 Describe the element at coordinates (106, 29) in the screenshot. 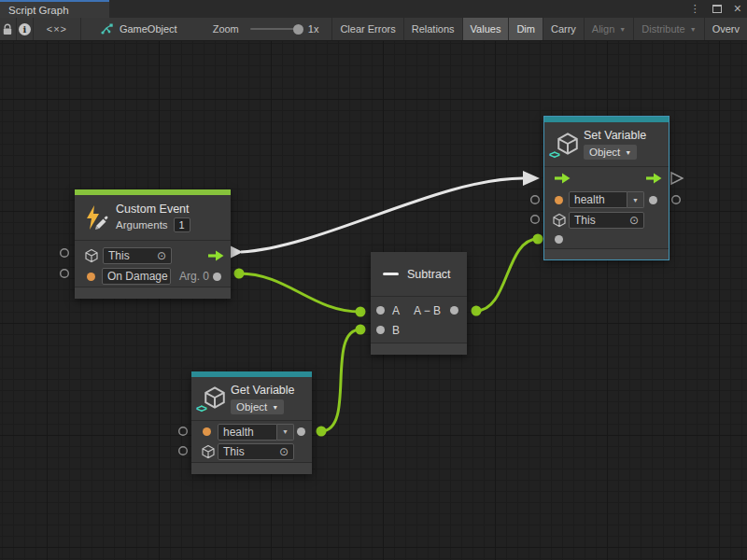

I see `gameobject-icon` at that location.